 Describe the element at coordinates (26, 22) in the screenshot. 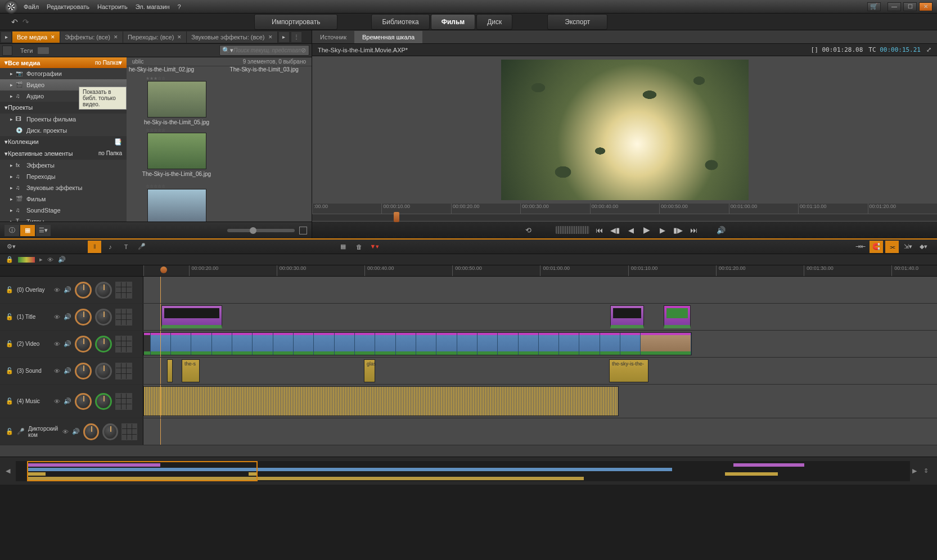

I see `redo-icon: ↷` at that location.